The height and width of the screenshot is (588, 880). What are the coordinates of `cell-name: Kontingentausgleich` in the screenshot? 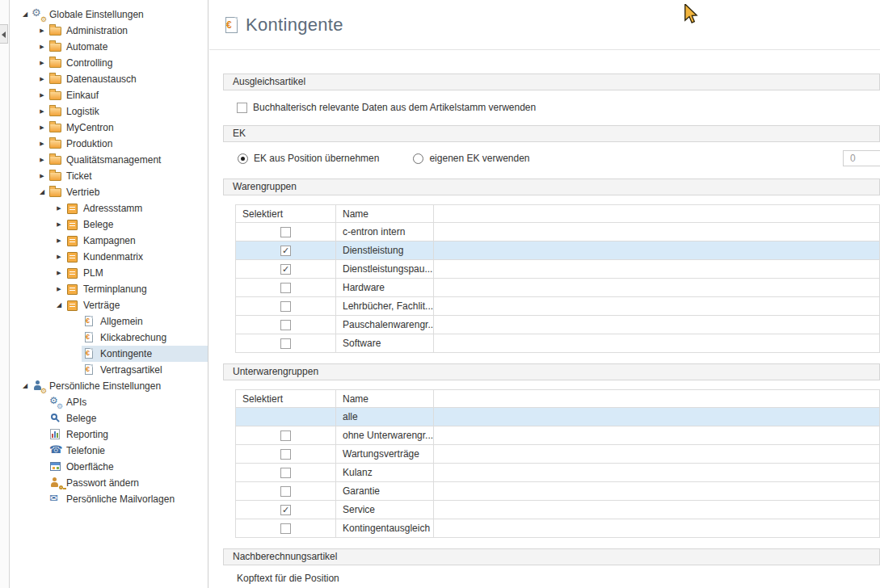 It's located at (385, 528).